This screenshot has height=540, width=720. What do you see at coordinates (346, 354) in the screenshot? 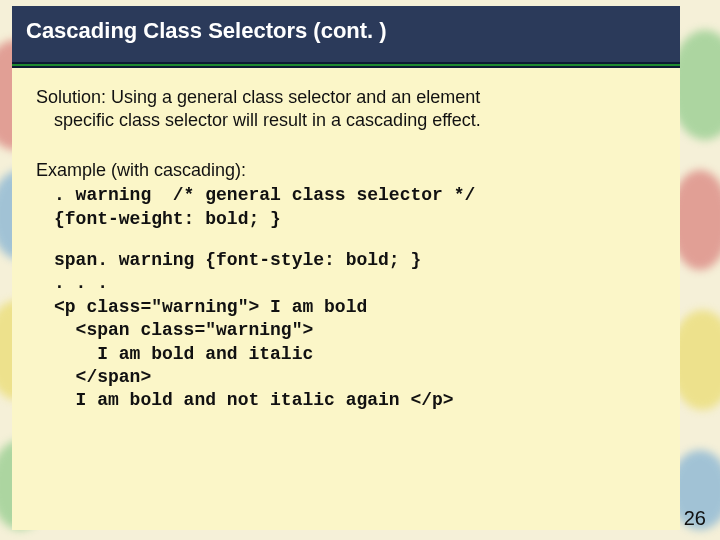
I see `code-line-span-content: I am bold and italic` at bounding box center [346, 354].